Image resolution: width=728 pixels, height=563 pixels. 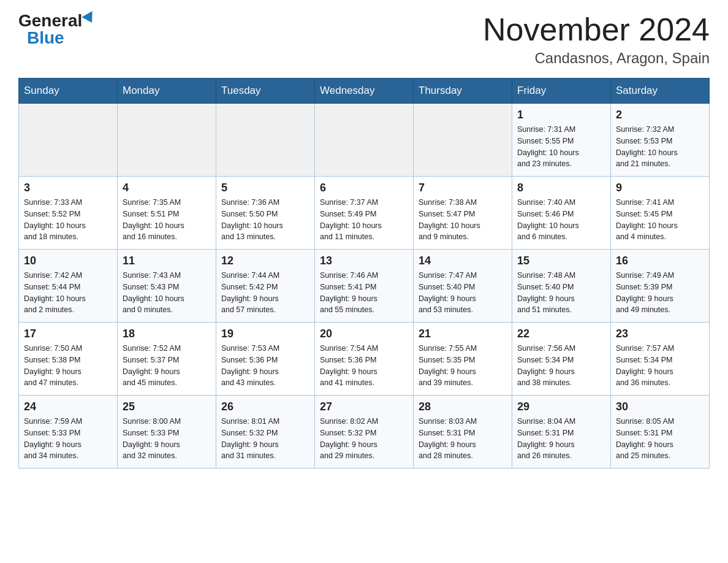 What do you see at coordinates (561, 188) in the screenshot?
I see `day-number: 8` at bounding box center [561, 188].